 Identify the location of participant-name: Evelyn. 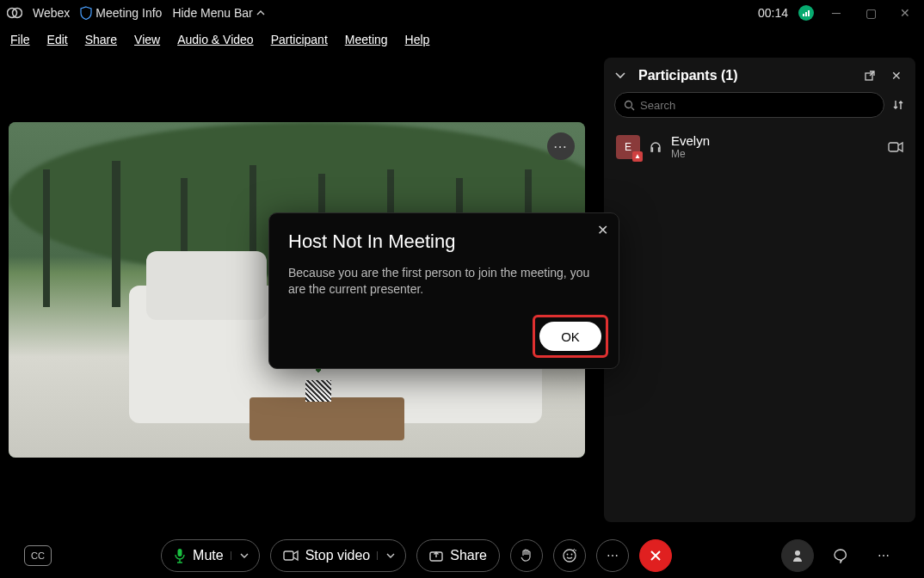
(690, 141).